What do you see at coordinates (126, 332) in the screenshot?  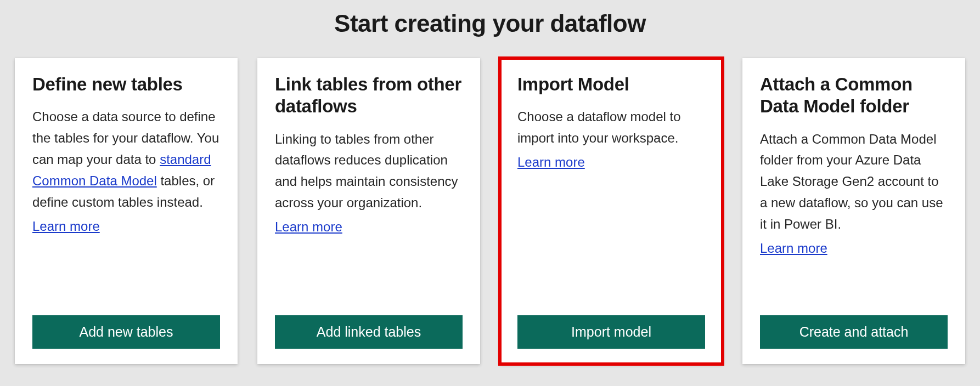 I see `add-new-tables-button: Add new tables` at bounding box center [126, 332].